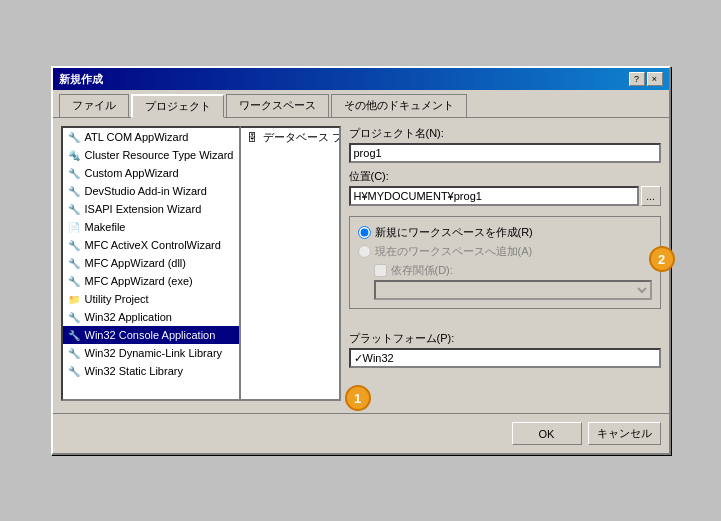  I want to click on ok-button: OK, so click(547, 434).